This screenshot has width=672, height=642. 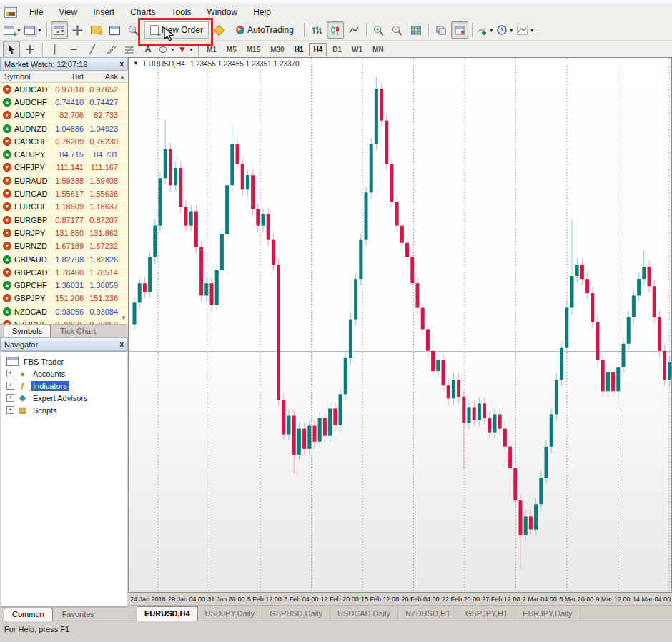 I want to click on timeframe-m30-button: M30, so click(x=277, y=50).